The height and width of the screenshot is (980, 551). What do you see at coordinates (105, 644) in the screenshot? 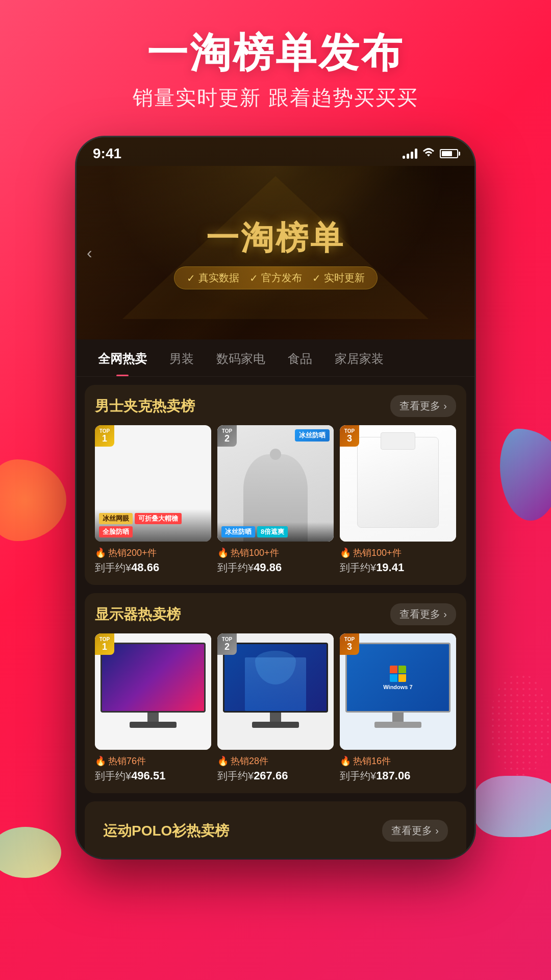
I see `rank-badge-monitor-1: TOP 1` at bounding box center [105, 644].